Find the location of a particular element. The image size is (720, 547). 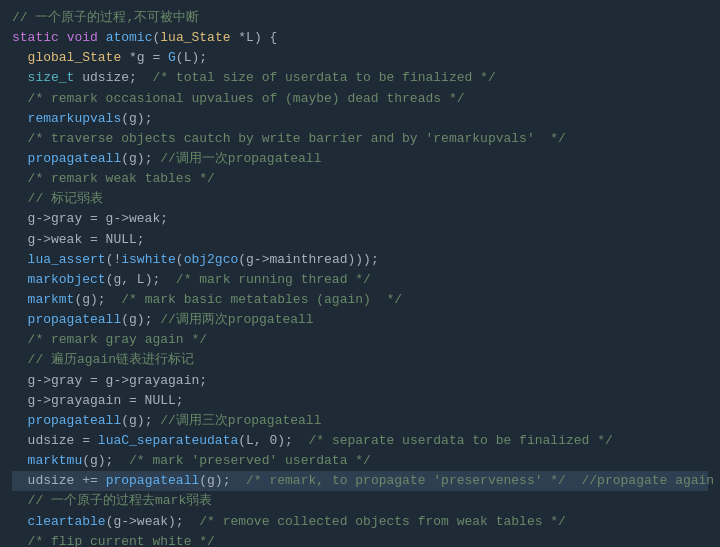

plain-token: (! is located at coordinates (114, 260).